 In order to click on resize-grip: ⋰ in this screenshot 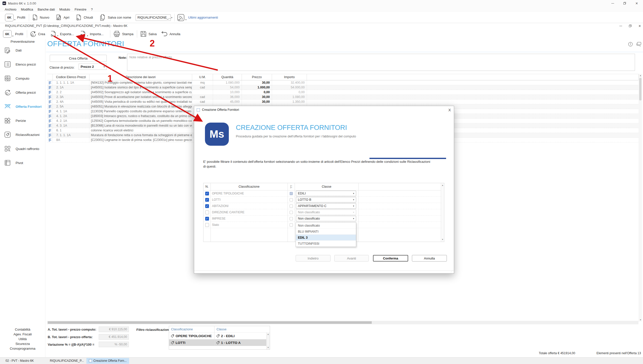, I will do `click(452, 271)`.